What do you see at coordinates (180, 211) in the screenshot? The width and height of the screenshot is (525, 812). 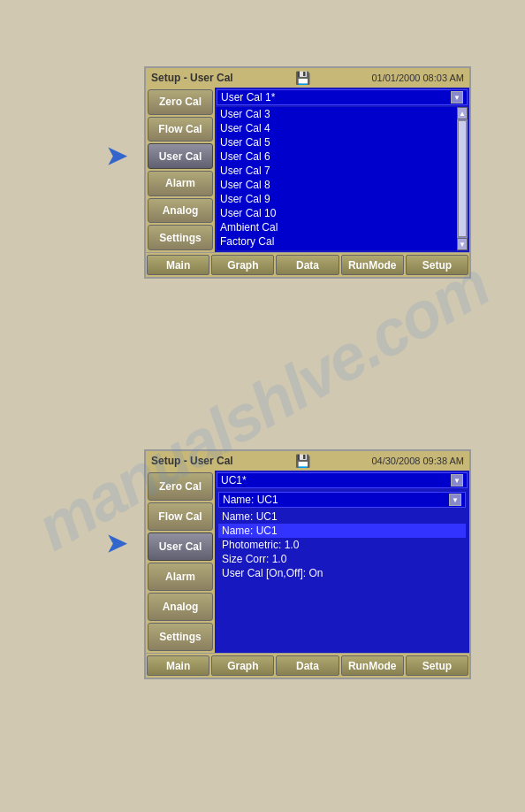 I see `sidebar-item-analog: Analog` at bounding box center [180, 211].